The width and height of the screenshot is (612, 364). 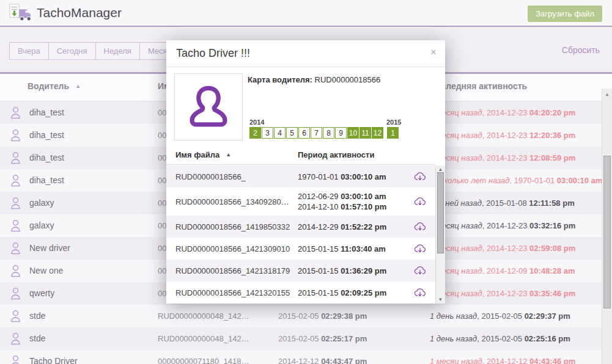 What do you see at coordinates (342, 271) in the screenshot?
I see `activity-period: 2015-01-15 01:36:29 pm` at bounding box center [342, 271].